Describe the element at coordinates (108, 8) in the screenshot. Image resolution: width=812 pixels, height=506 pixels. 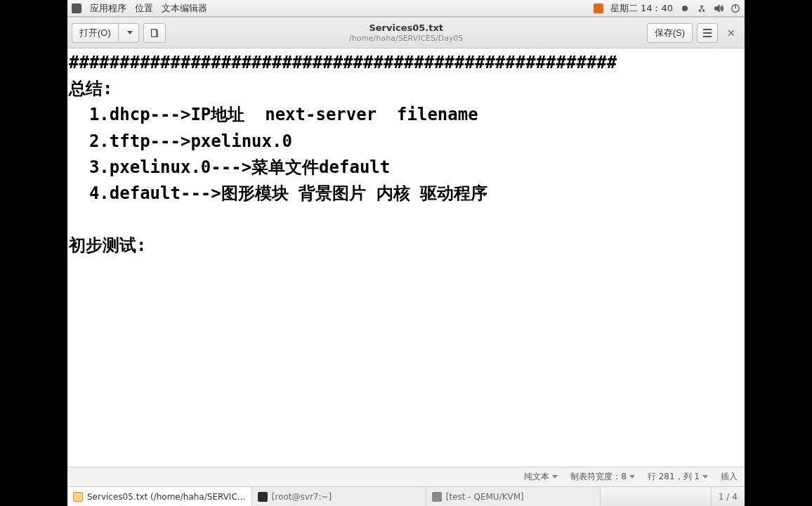
I see `applications-menu: 应用程序` at that location.